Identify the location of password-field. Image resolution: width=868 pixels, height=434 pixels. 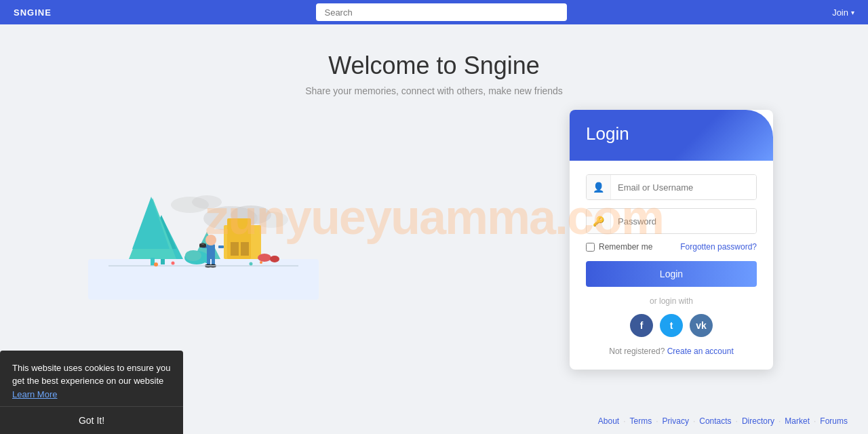
(684, 221).